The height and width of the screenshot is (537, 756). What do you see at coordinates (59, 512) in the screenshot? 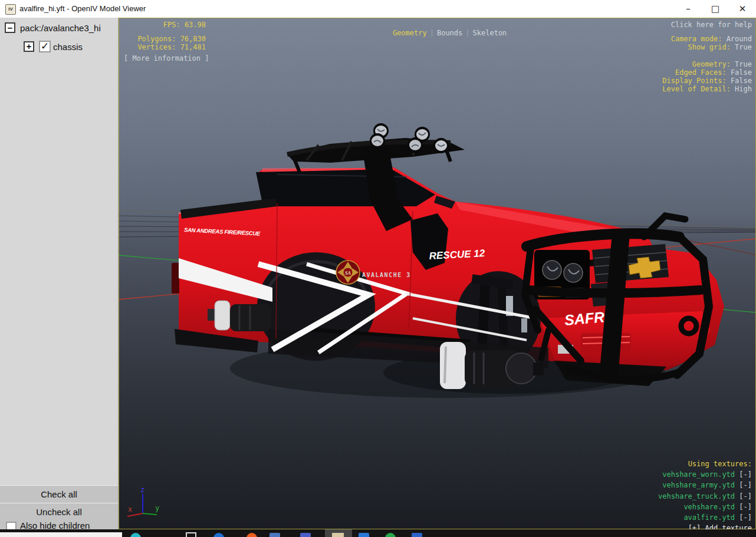
I see `uncheck-all-button: Uncheck all` at bounding box center [59, 512].